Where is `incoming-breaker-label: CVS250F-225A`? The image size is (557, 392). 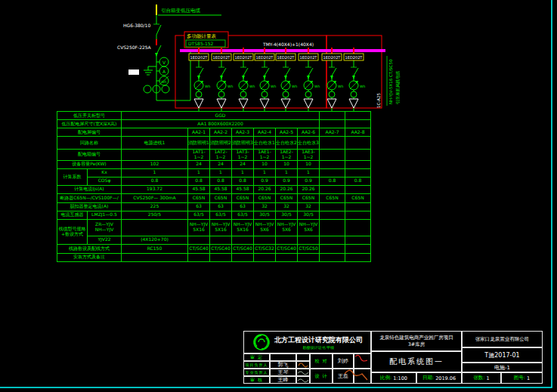 incoming-breaker-label: CVS250F-225A is located at coordinates (135, 47).